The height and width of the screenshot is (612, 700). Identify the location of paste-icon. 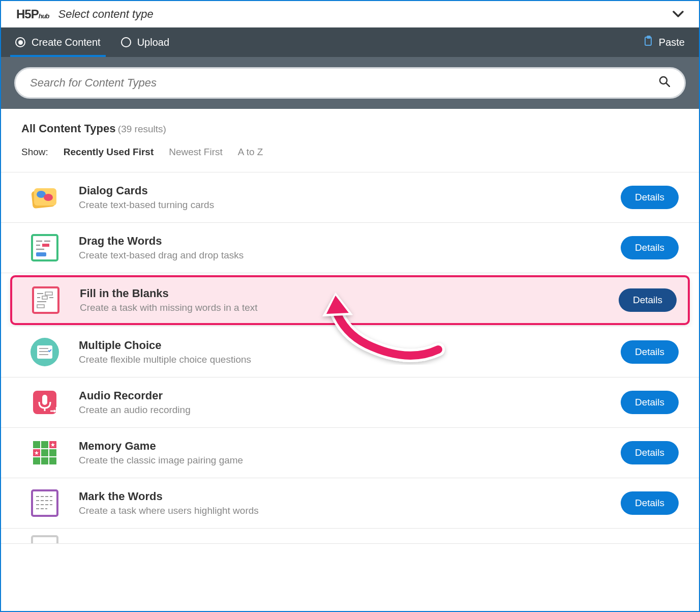
(649, 43).